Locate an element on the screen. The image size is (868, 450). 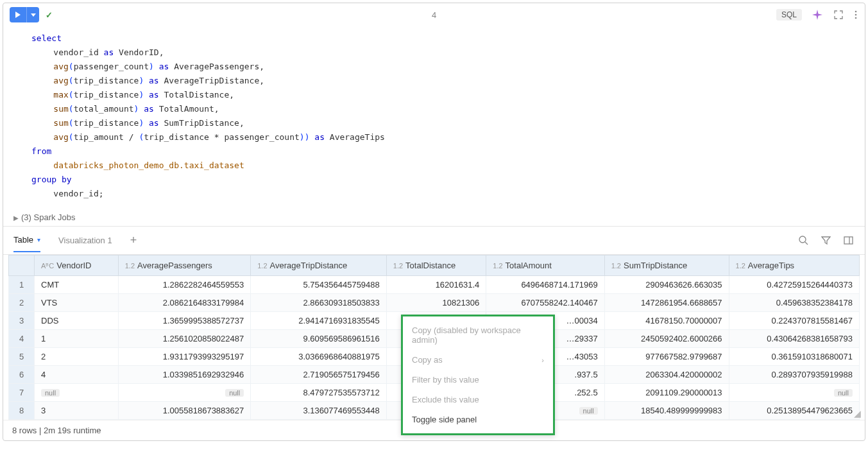
tab-table: Table ▾ is located at coordinates (27, 240).